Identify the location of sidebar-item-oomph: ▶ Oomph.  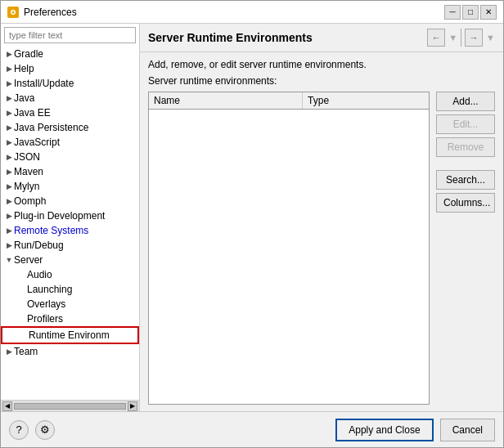
(70, 201).